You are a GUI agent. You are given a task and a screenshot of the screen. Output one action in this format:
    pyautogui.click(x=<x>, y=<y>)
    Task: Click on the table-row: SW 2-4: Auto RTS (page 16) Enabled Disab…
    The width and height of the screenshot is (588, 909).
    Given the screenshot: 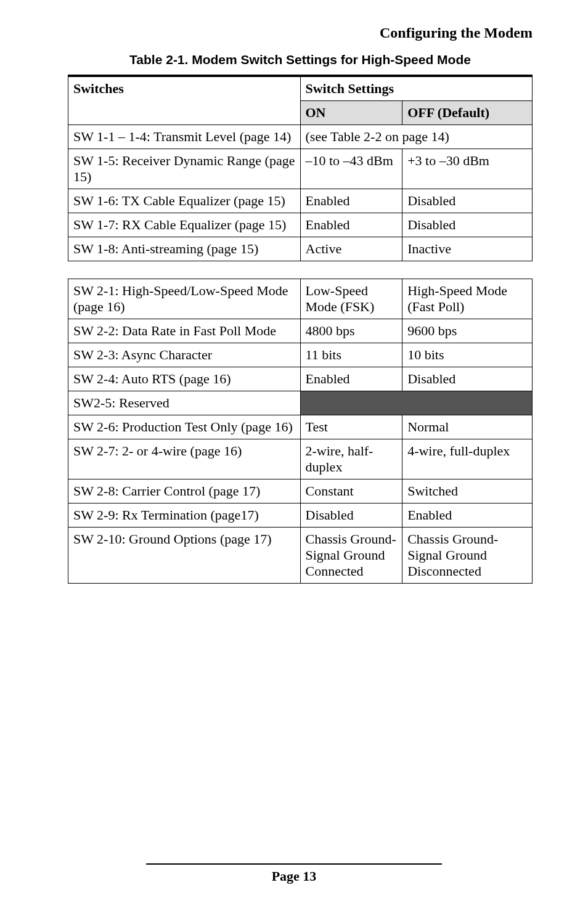 What is the action you would take?
    pyautogui.click(x=301, y=380)
    